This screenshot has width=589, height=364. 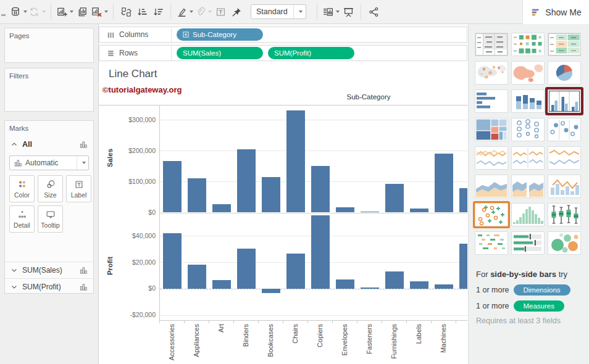 What do you see at coordinates (271, 195) in the screenshot?
I see `bar-sales-bookcases` at bounding box center [271, 195].